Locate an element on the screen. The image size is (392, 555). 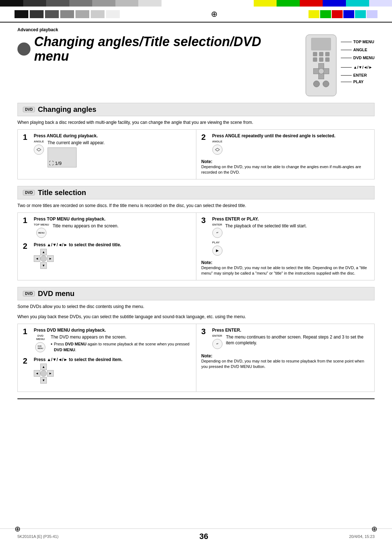
color-block-blue is located at coordinates (334, 3).